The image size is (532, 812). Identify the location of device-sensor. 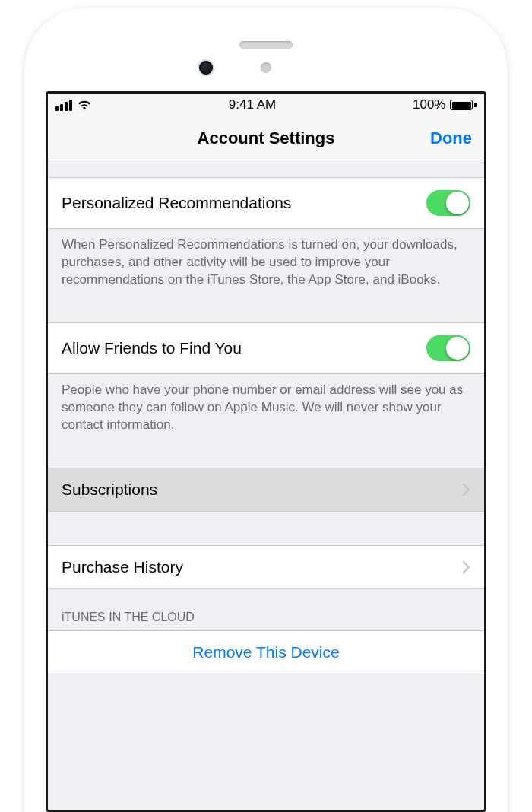
(266, 68).